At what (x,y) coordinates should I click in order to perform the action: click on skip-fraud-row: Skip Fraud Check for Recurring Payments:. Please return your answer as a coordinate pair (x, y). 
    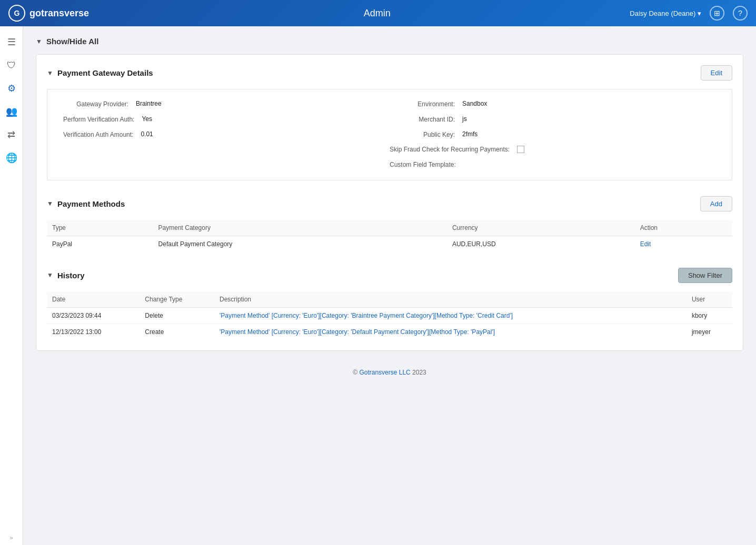
    Looking at the image, I should click on (553, 149).